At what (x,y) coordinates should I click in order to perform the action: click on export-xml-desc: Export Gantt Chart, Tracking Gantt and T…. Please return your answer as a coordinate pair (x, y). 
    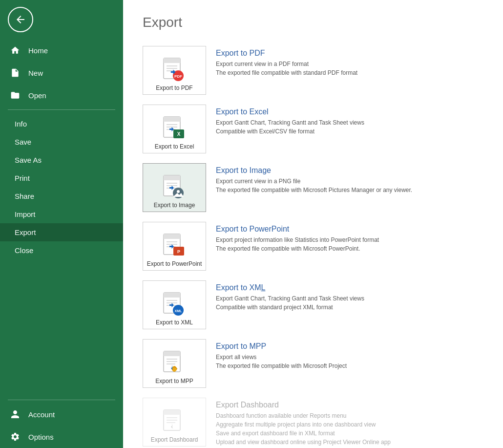
    Looking at the image, I should click on (350, 303).